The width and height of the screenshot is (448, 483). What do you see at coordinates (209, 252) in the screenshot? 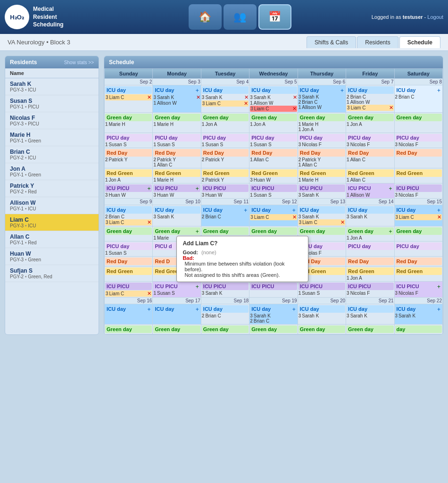
I see `tooltip-good-value: (none)` at bounding box center [209, 252].